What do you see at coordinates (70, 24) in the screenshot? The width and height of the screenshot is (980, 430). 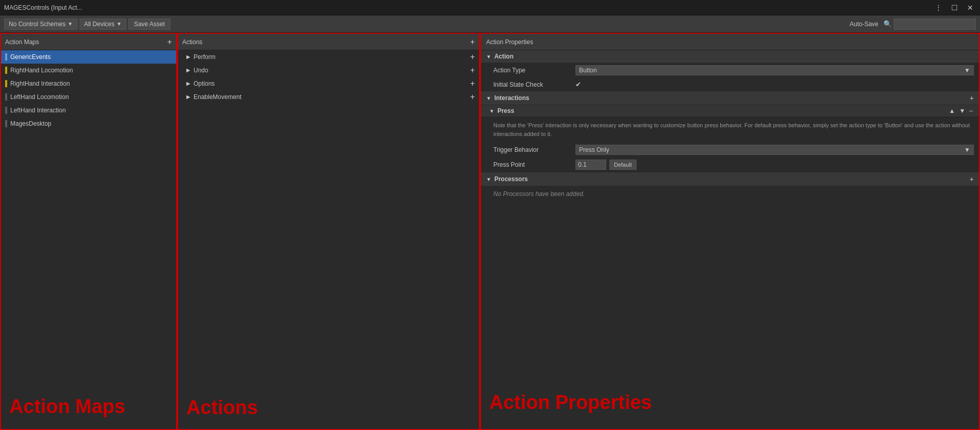 I see `control-schemes-arrow: ▼` at bounding box center [70, 24].